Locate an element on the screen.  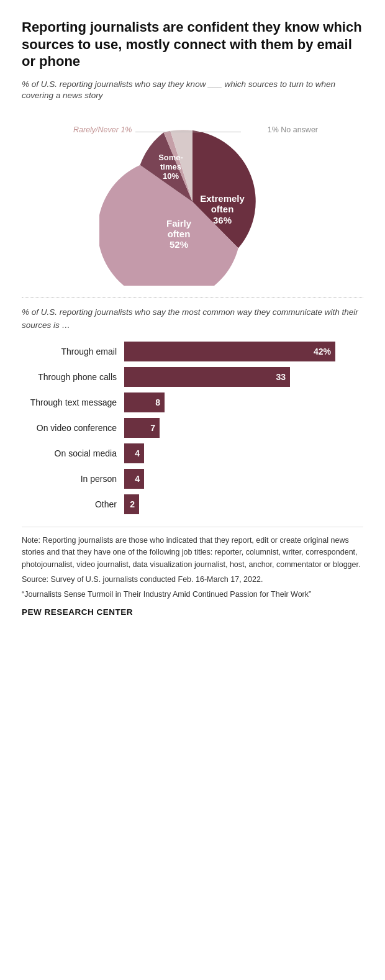
pie-label-fairly-often: Fairly is located at coordinates (179, 224).